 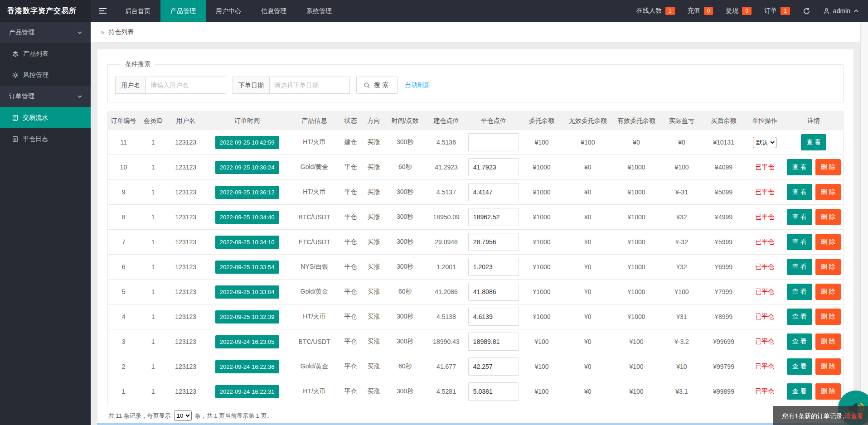 I want to click on user-name: admin, so click(x=842, y=11).